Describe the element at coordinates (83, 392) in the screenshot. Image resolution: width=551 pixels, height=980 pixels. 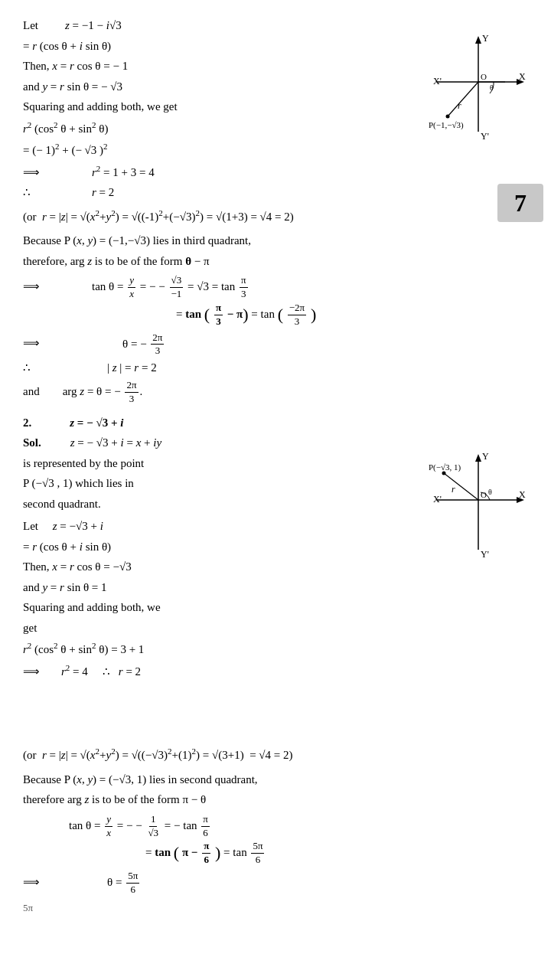
I see `text-and: and arg z = θ = − 2π3.` at that location.